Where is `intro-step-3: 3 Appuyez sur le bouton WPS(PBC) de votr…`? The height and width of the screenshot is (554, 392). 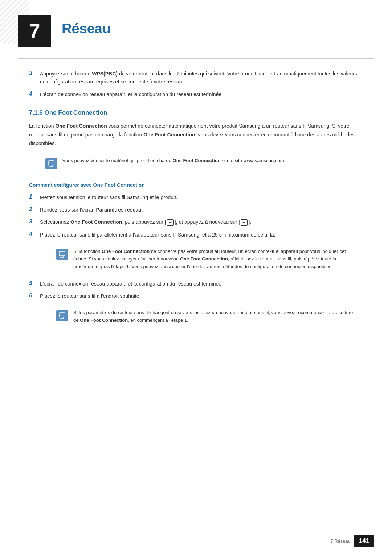 intro-step-3: 3 Appuyez sur le bouton WPS(PBC) de votr… is located at coordinates (196, 78).